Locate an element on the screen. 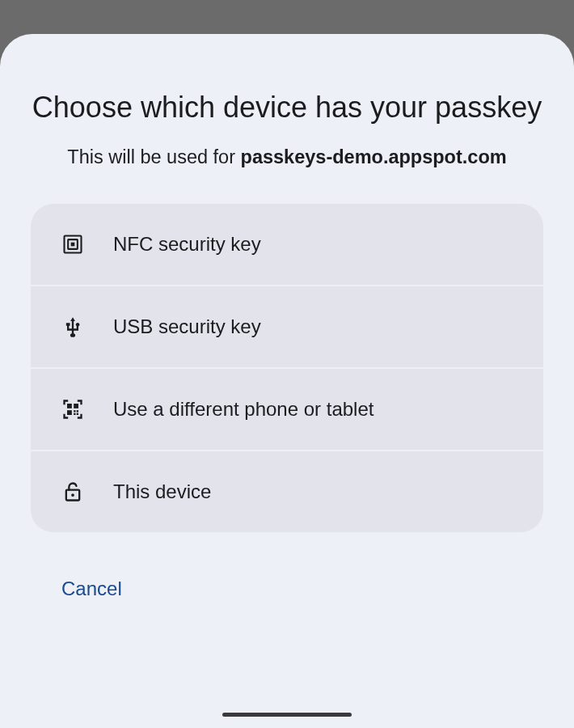  option-different-phone-tablet: Use a different phone or tablet is located at coordinates (287, 410).